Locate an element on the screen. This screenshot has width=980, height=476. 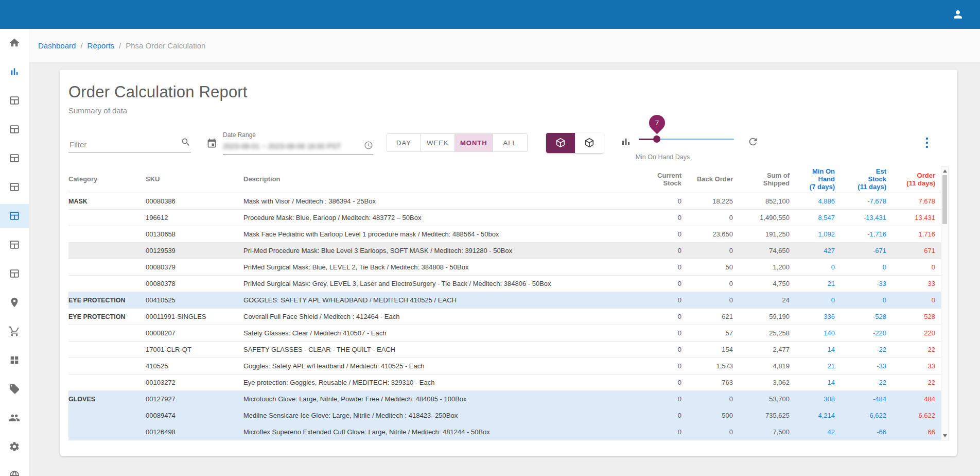
scroll-down-arrow is located at coordinates (945, 436).